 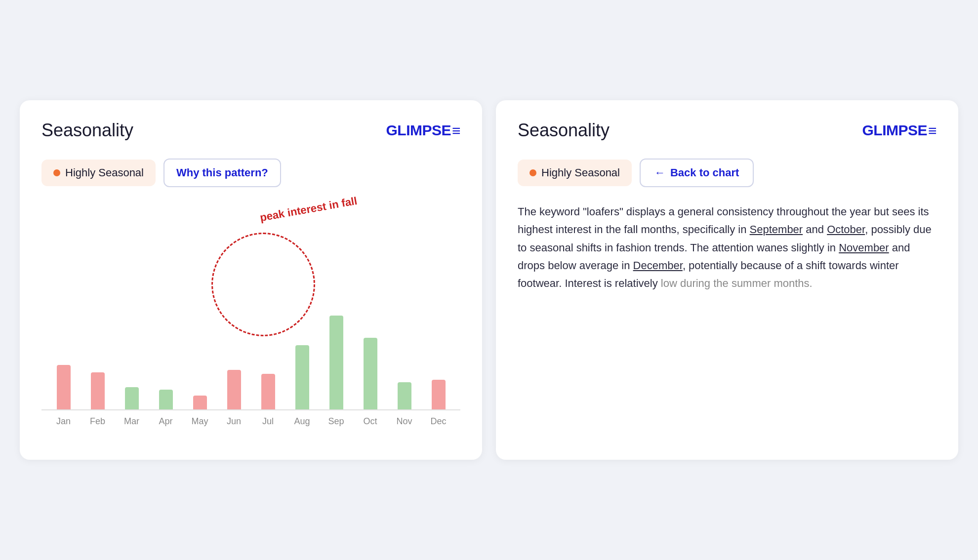 What do you see at coordinates (200, 402) in the screenshot?
I see `bar-may` at bounding box center [200, 402].